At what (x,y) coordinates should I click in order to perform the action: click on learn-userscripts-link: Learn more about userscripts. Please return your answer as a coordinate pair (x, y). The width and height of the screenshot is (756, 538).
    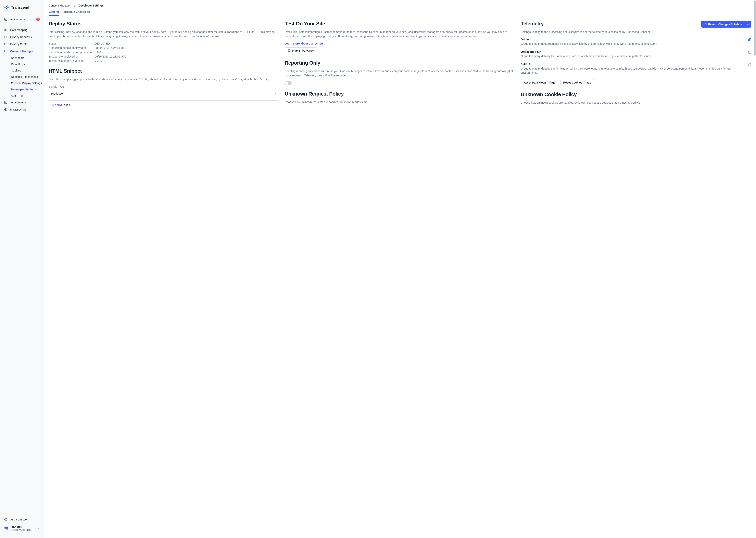
    Looking at the image, I should click on (400, 44).